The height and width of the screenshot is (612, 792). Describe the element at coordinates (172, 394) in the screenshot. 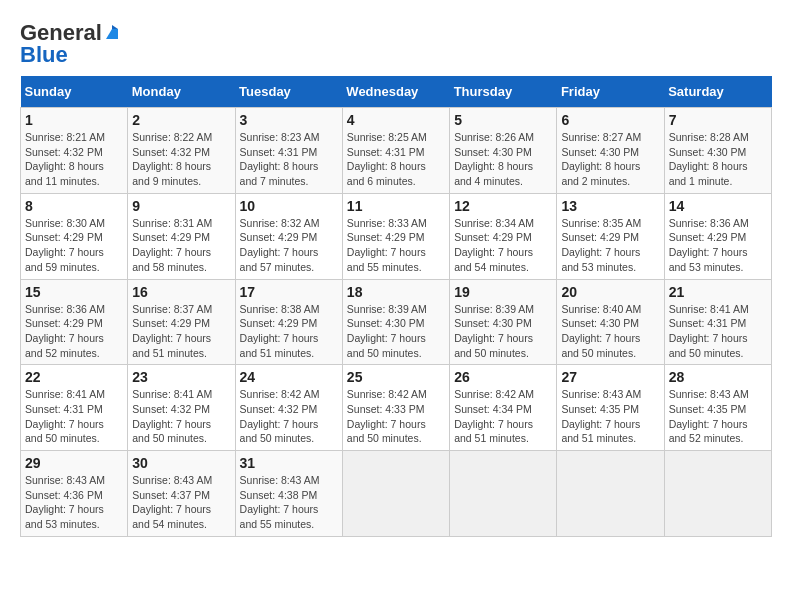

I see `sunrise-label: Sunrise: 8:41 AM` at that location.